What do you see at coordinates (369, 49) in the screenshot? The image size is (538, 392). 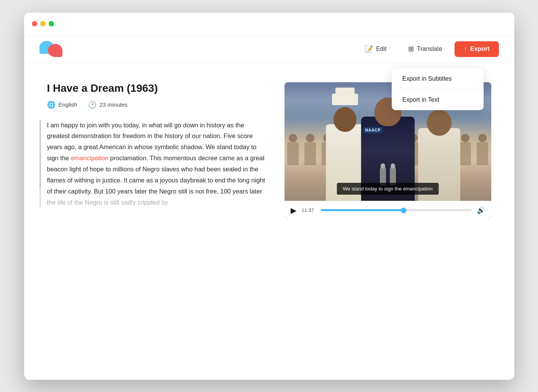 I see `edit-icon: 📝` at bounding box center [369, 49].